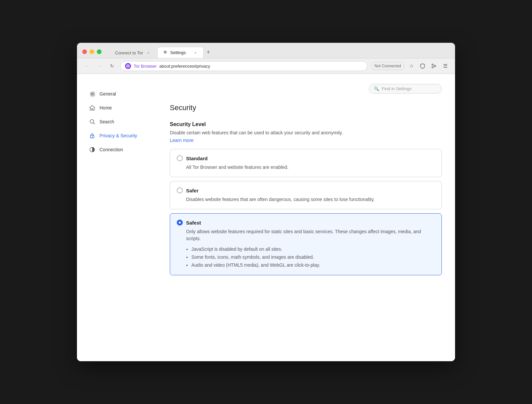 This screenshot has height=404, width=532. What do you see at coordinates (85, 52) in the screenshot?
I see `close-button` at bounding box center [85, 52].